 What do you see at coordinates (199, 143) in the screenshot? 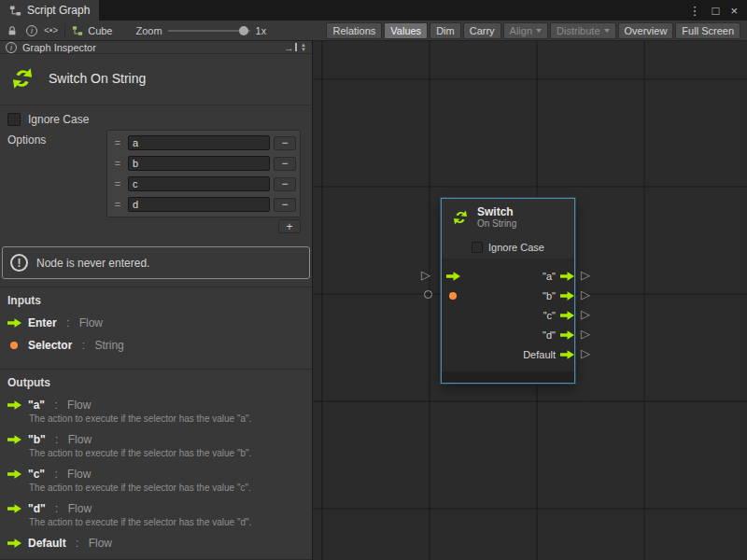
I see `option-input-a` at bounding box center [199, 143].